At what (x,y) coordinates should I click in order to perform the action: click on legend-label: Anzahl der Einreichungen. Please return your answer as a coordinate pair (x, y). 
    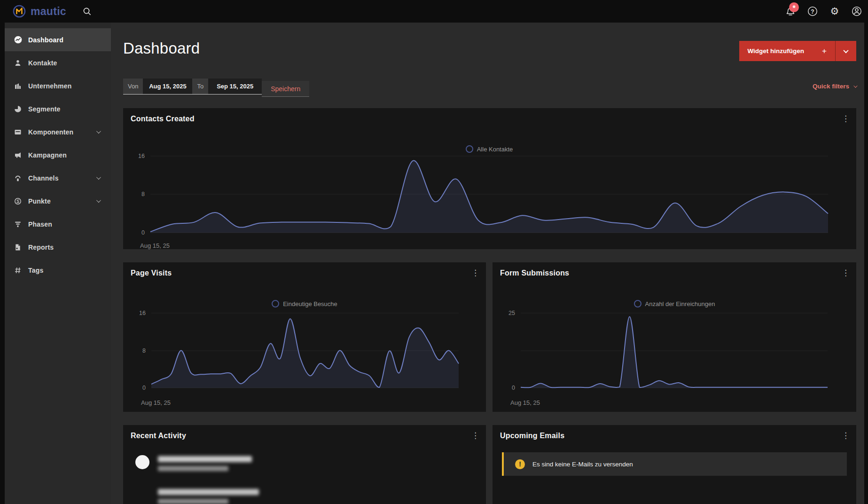
    Looking at the image, I should click on (680, 304).